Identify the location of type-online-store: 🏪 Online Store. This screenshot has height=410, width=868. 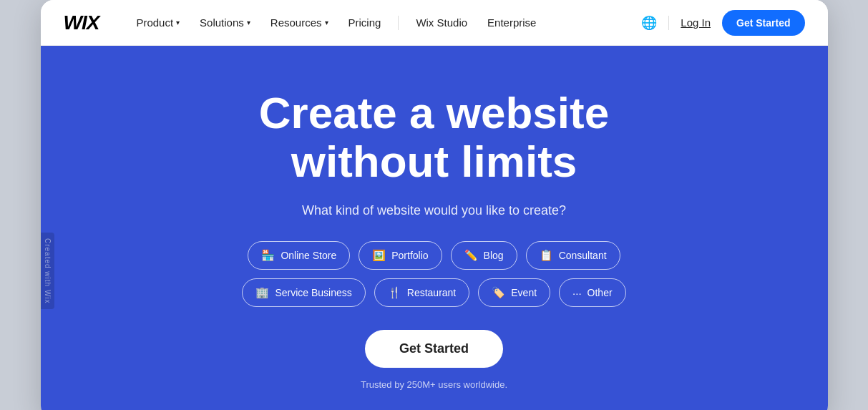
(299, 255).